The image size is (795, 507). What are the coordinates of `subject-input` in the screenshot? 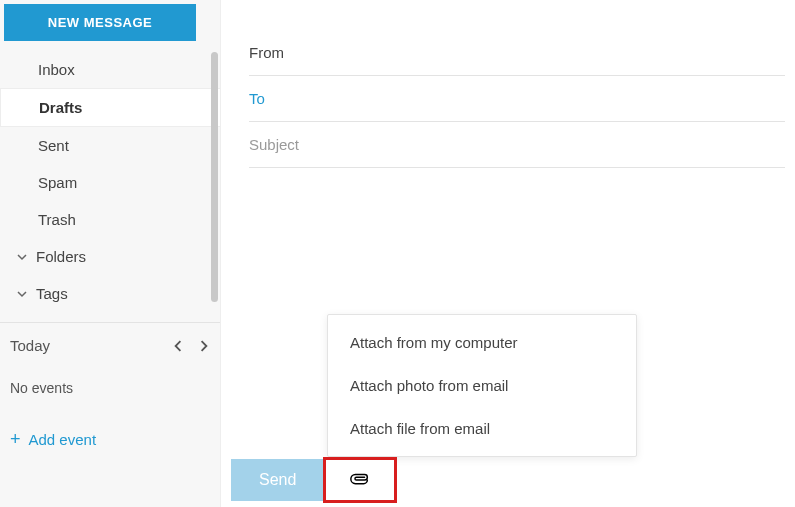 It's located at (517, 144).